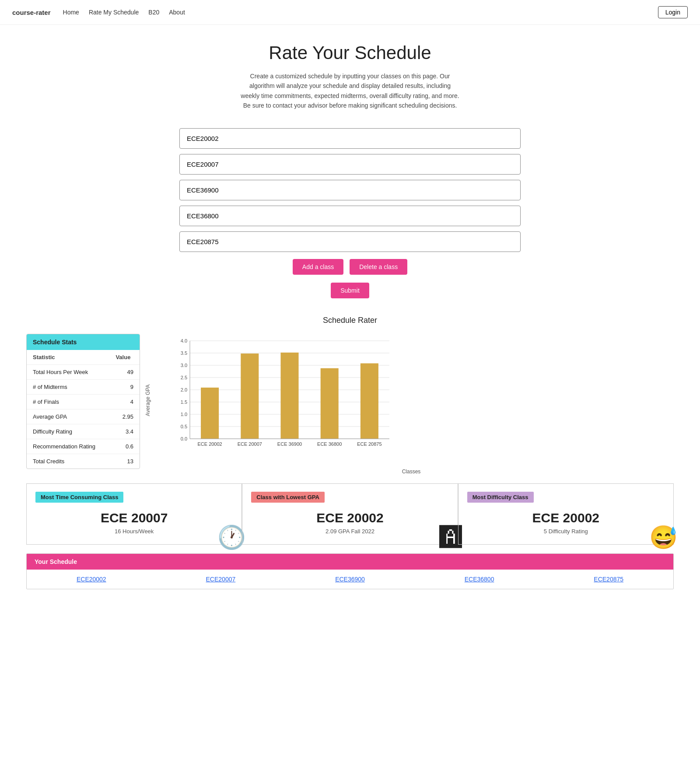  Describe the element at coordinates (411, 404) in the screenshot. I see `bar-chart-container: Average GPA 0.00.51.01.52.02.53.03.54.0E…` at that location.